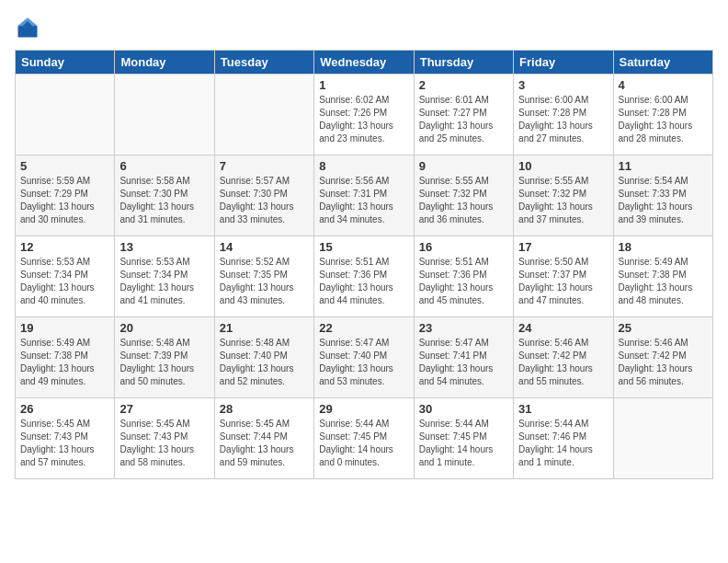 Image resolution: width=728 pixels, height=563 pixels. I want to click on calendar-week-row: 12Sunrise: 5:53 AM Sunset: 7:34 PM Dayli…, so click(364, 277).